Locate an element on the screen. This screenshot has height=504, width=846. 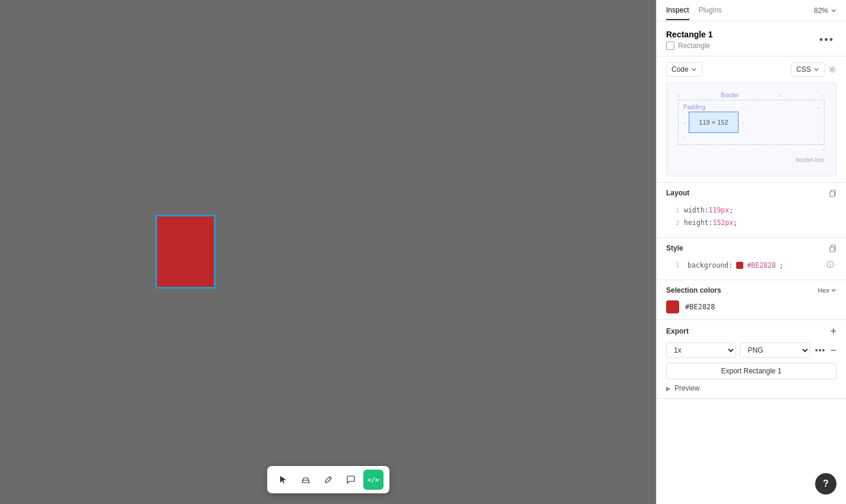
export-more-button: ••• is located at coordinates (820, 350).